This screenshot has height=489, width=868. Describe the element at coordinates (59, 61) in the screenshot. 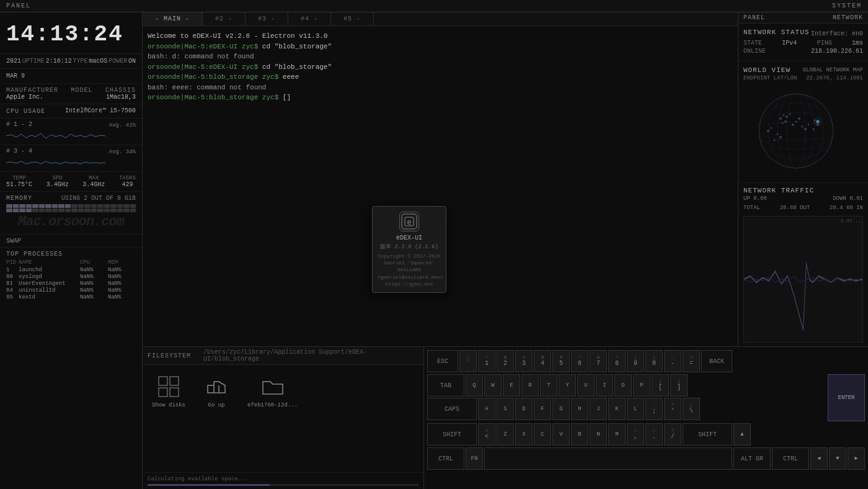

I see `uptime-value: 2:16:12` at that location.